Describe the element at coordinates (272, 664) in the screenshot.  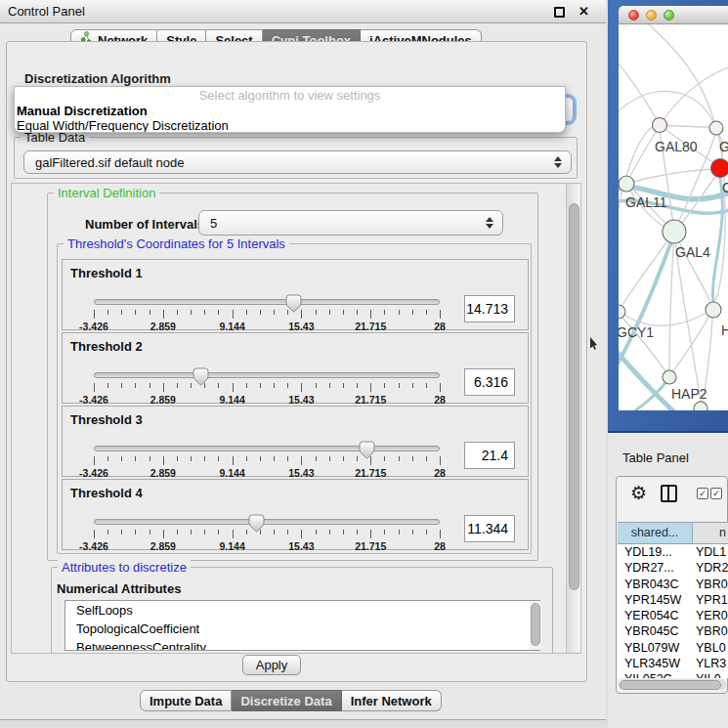
I see `apply-button: Apply` at that location.